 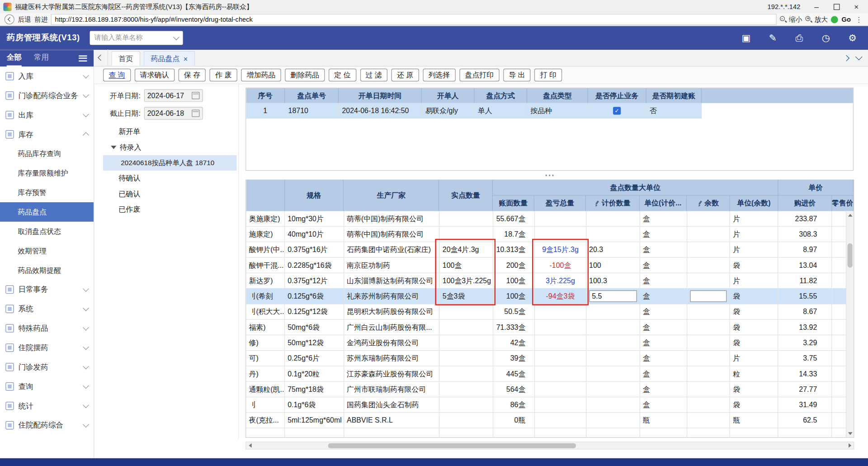 What do you see at coordinates (550, 405) in the screenshot?
I see `drug-row: 刂0.1g*6袋国药集团汕头金石制药86盒盒袋31.49` at bounding box center [550, 405].